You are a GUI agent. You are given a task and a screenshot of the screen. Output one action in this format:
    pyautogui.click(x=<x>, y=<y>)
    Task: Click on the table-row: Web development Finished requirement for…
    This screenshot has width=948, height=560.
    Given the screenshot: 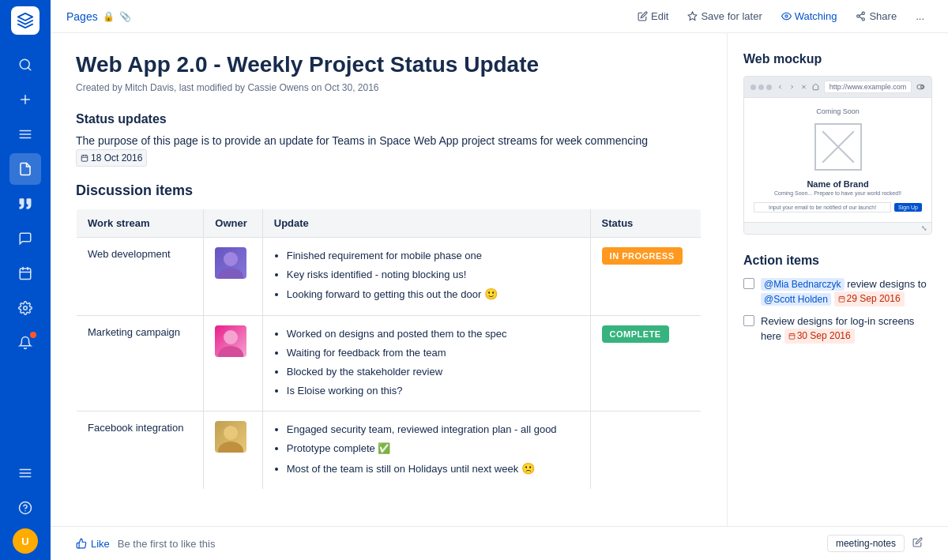 What is the action you would take?
    pyautogui.click(x=389, y=276)
    